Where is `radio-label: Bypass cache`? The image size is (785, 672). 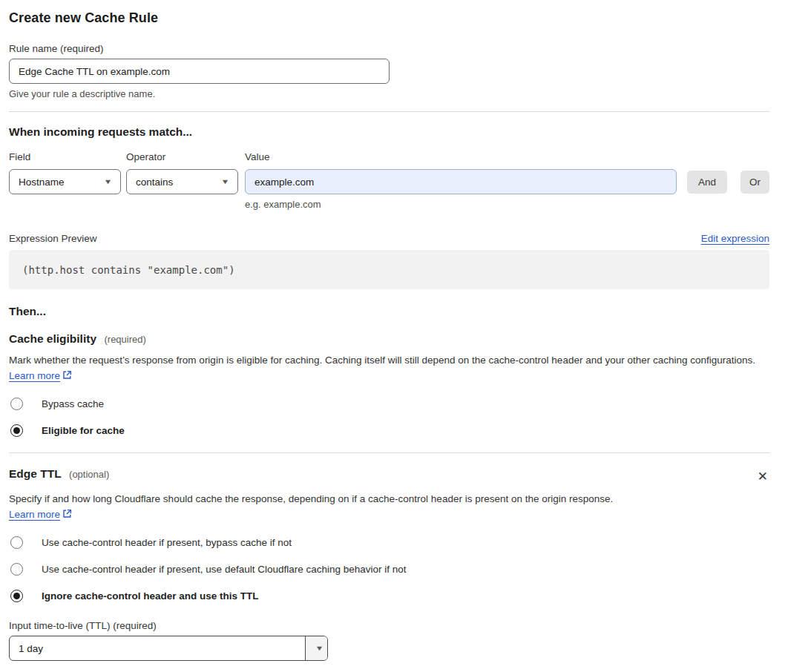
radio-label: Bypass cache is located at coordinates (73, 403).